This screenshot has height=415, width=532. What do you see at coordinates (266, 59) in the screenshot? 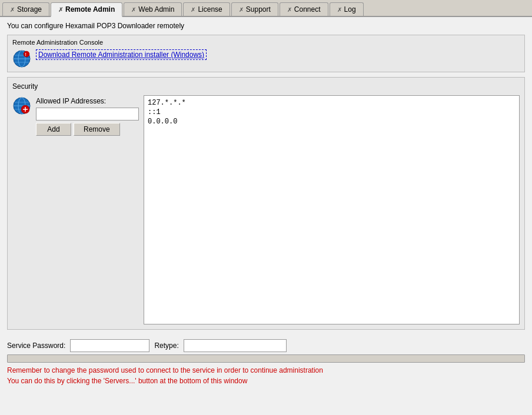
I see `panel-row: ! Download Remote Administration install…` at bounding box center [266, 59].